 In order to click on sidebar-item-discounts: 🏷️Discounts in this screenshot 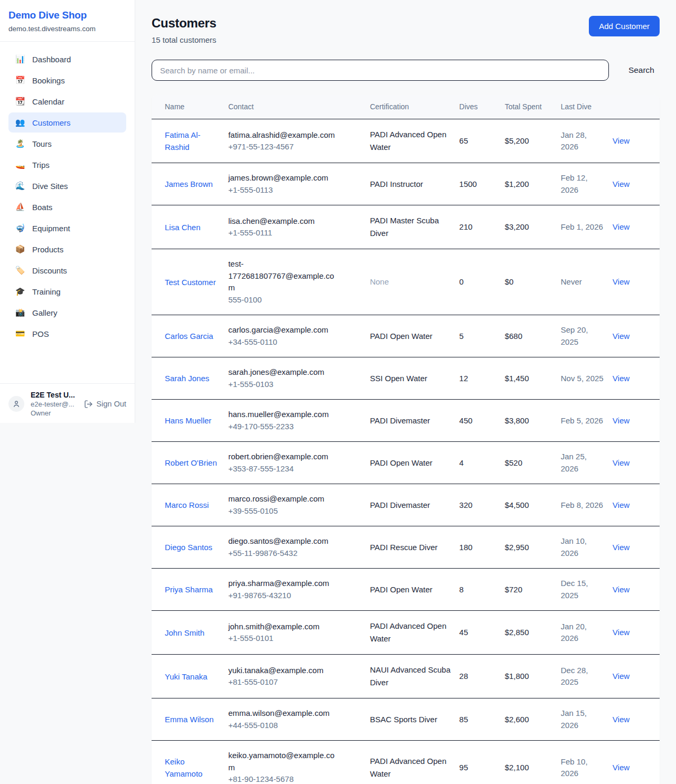, I will do `click(68, 270)`.